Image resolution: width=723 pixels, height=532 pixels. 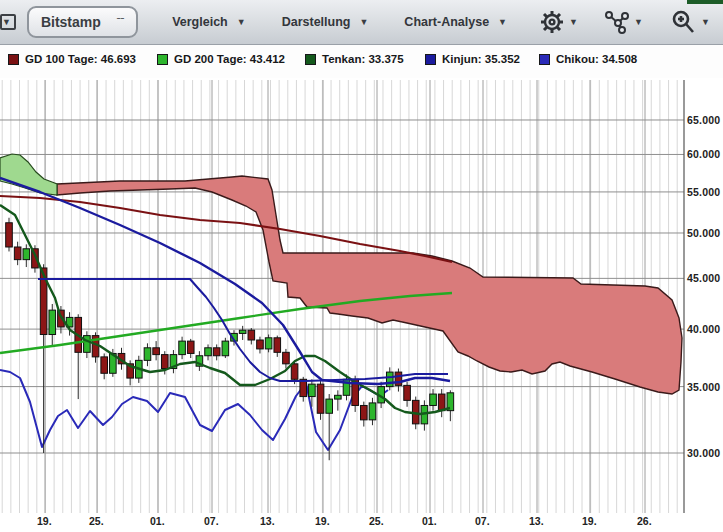 What do you see at coordinates (552, 22) in the screenshot?
I see `gear-icon` at bounding box center [552, 22].